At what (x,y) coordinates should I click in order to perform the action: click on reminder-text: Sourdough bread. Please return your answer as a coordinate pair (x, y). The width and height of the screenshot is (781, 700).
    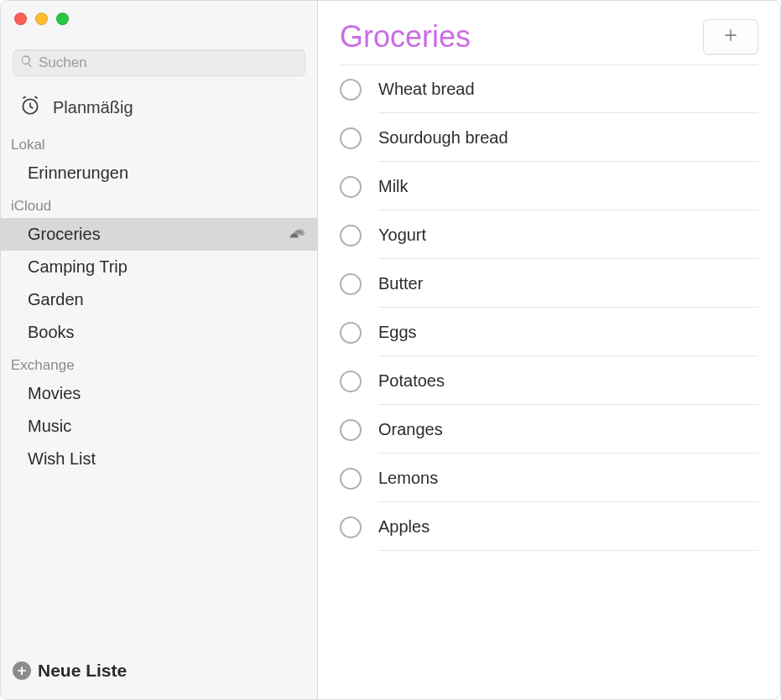
    Looking at the image, I should click on (569, 137).